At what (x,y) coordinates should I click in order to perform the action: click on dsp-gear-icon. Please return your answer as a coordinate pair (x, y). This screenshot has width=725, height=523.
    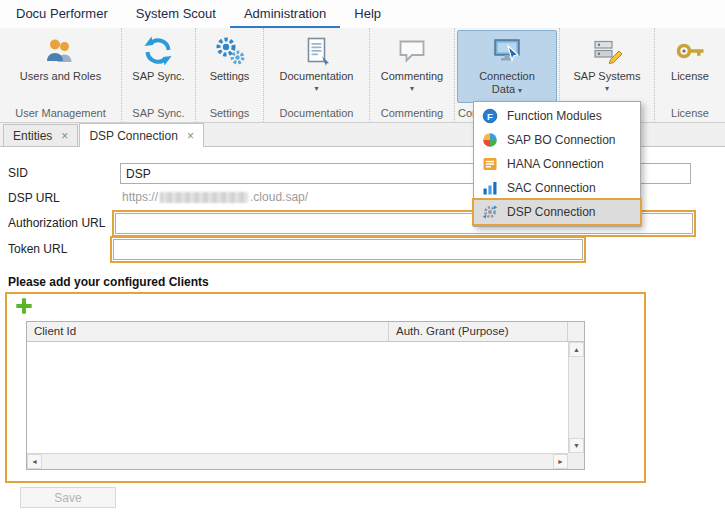
    Looking at the image, I should click on (490, 212).